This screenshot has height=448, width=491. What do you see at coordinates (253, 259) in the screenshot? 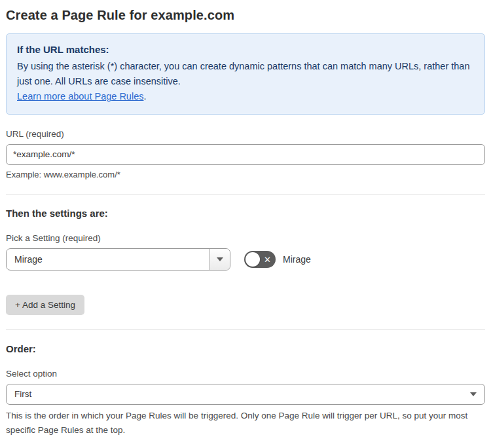
I see `toggle-knob` at bounding box center [253, 259].